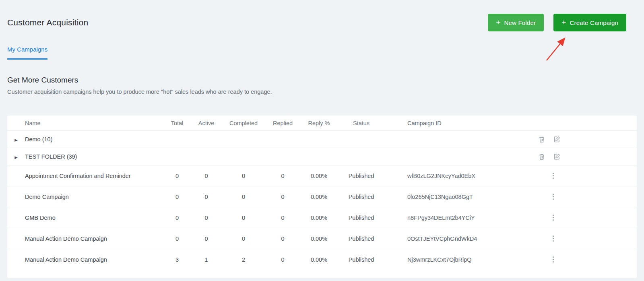 Image resolution: width=644 pixels, height=281 pixels. Describe the element at coordinates (322, 238) in the screenshot. I see `table-row-campaign: Manual Action Demo Campaign 0 0 0 0 0.00…` at that location.